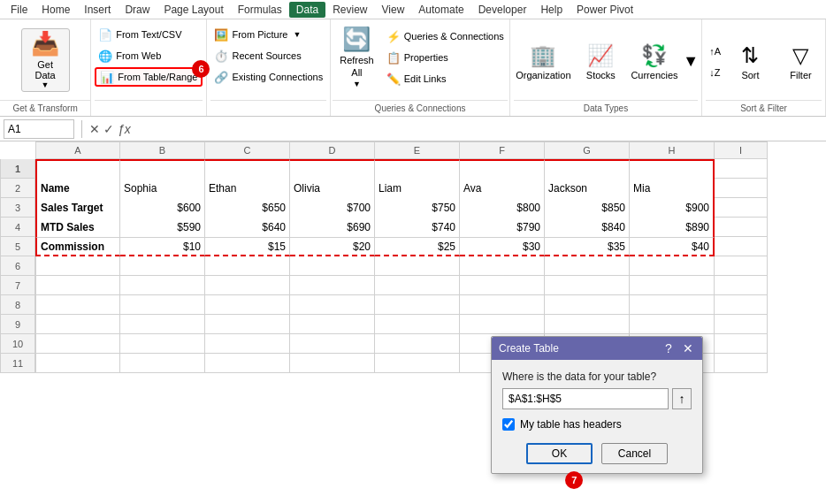 This screenshot has height=504, width=826. Describe the element at coordinates (587, 325) in the screenshot. I see `cell-g9` at that location.